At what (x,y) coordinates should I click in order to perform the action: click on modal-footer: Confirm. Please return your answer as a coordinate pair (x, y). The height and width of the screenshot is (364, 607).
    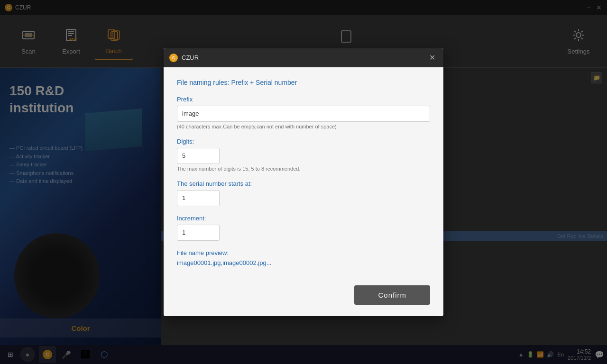
    Looking at the image, I should click on (304, 297).